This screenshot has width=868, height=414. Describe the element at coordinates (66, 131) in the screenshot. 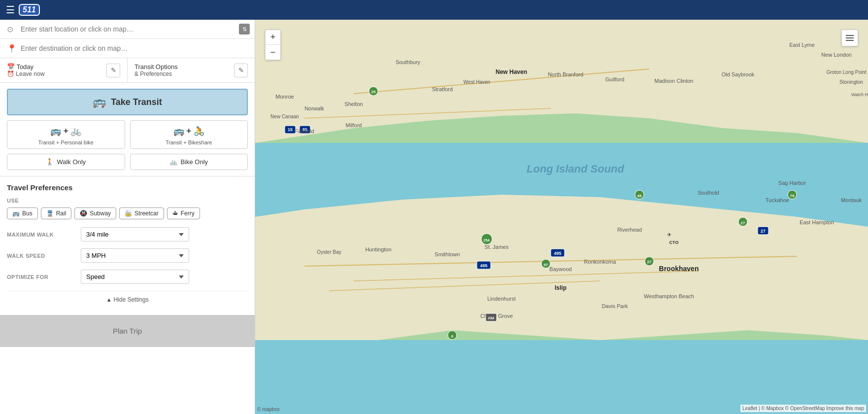

I see `transit-personal-bike-icons: 🚌 + 🚲` at that location.